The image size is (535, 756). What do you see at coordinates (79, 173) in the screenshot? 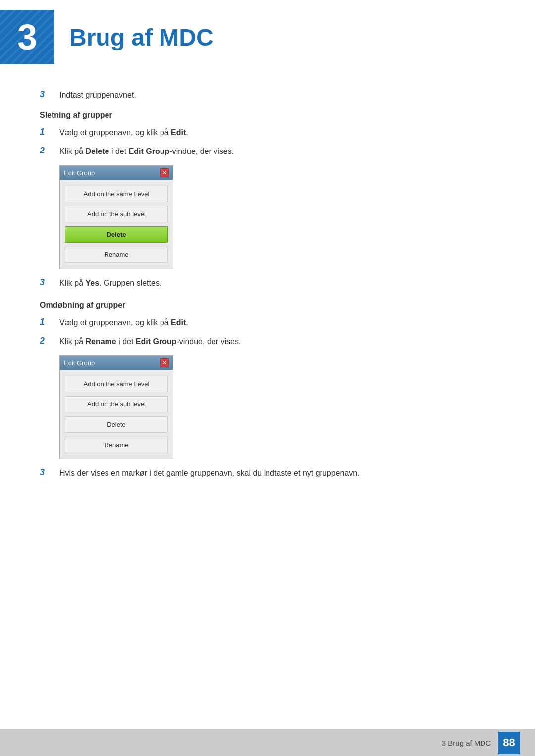
I see `dialog1-title: Edit Group` at bounding box center [79, 173].